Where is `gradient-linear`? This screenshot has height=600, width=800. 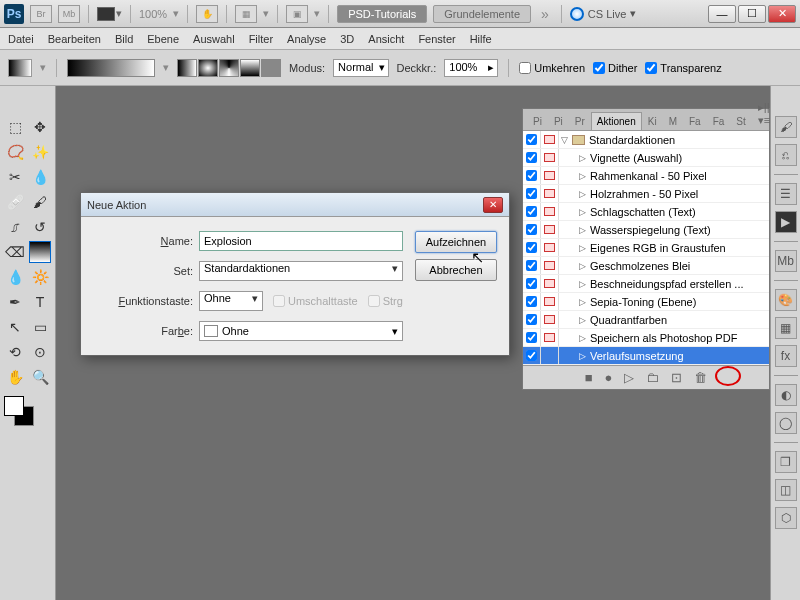 gradient-linear is located at coordinates (187, 68).